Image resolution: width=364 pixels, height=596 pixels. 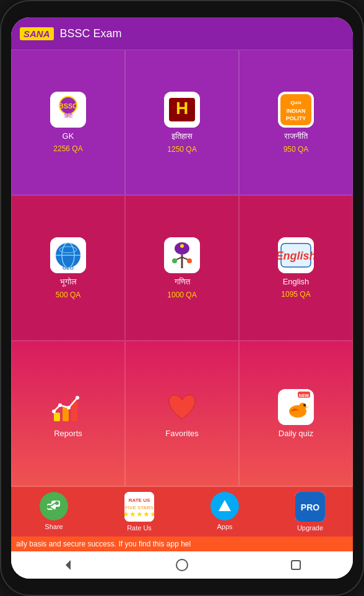 I want to click on svg-text: INDIAN, so click(x=296, y=111).